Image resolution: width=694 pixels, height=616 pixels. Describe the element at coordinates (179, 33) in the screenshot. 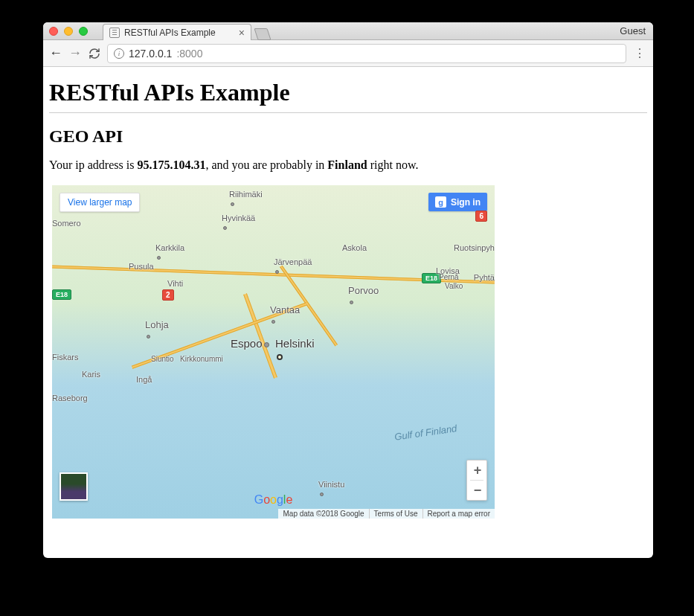

I see `tab-title: RESTful APIs Example` at that location.